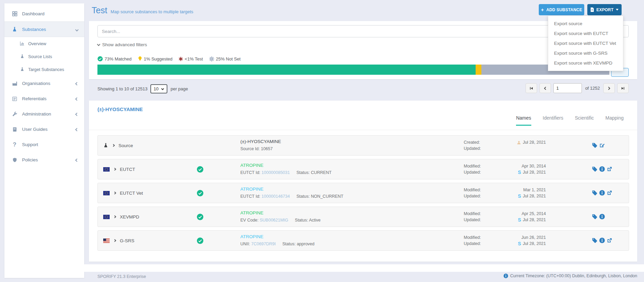  Describe the element at coordinates (123, 193) in the screenshot. I see `source-system: EUTCT Vet` at that location.